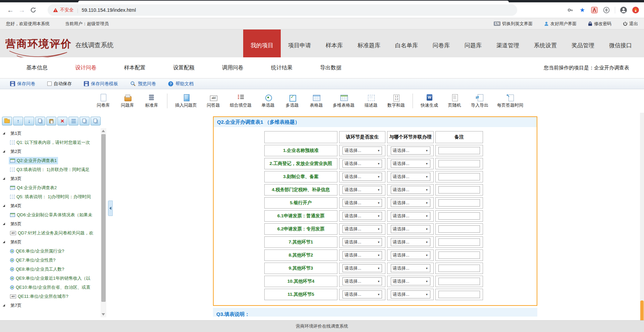 This screenshot has height=332, width=644. Describe the element at coordinates (50, 287) in the screenshot. I see `tree-node: QE10:单位/企业所在省、自治区、或直` at that location.